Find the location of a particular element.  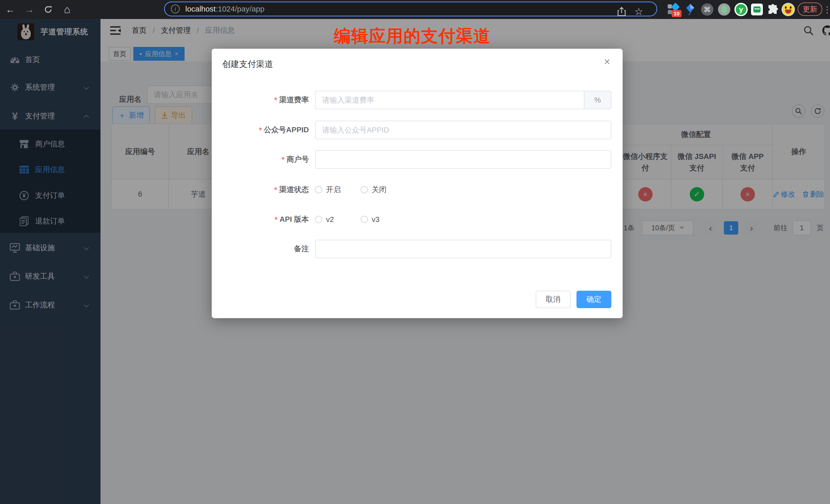

merchant-no-input is located at coordinates (463, 160).